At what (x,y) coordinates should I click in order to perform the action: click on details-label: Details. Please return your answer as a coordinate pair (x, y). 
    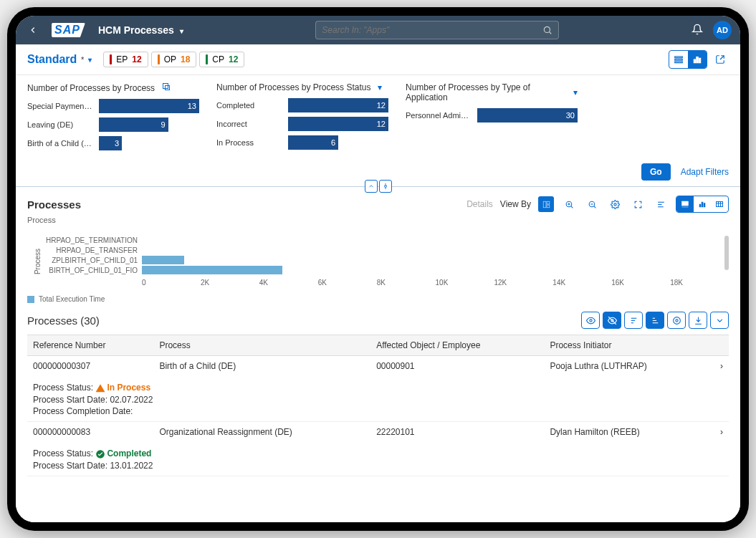
    Looking at the image, I should click on (480, 204).